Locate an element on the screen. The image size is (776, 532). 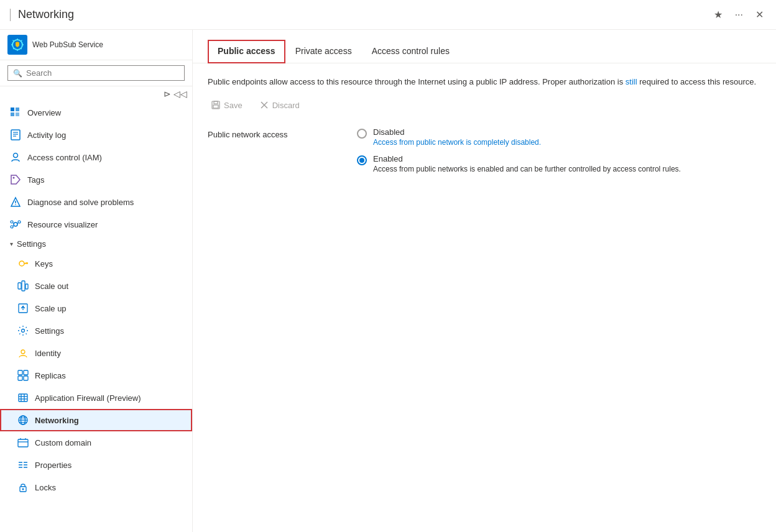
sidebar-item-keys: Keys is located at coordinates (96, 264).